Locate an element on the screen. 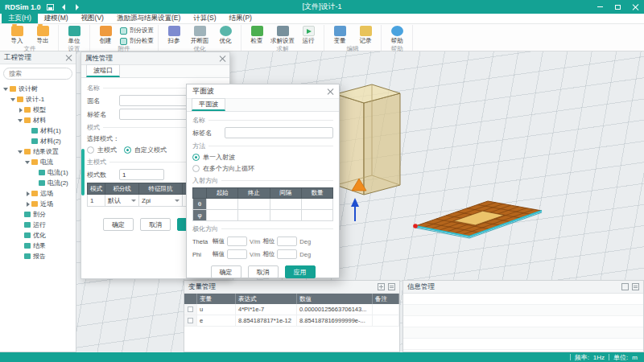 This screenshot has width=644, height=362. label-name-input is located at coordinates (279, 133).